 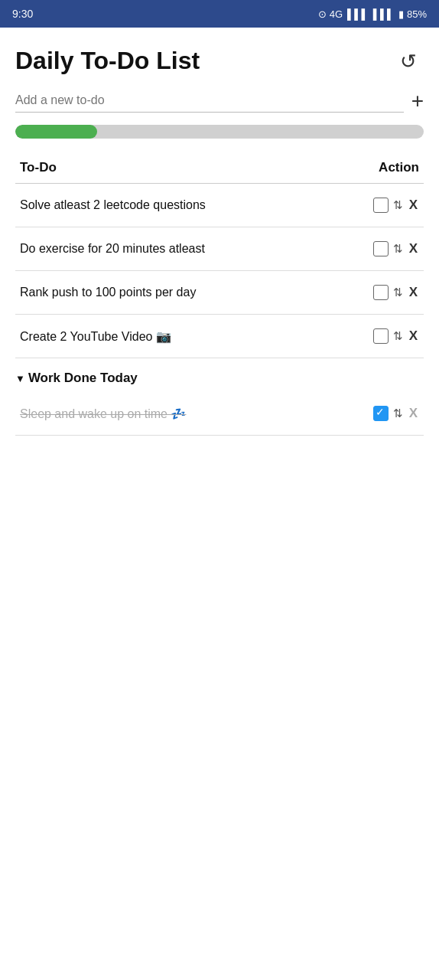 I want to click on done-checkbox, so click(x=381, y=413).